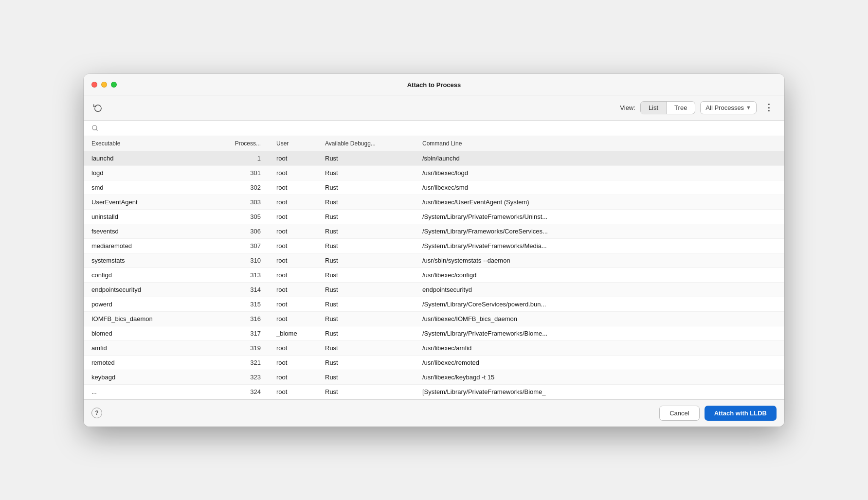  I want to click on table-cell-cmdline: /usr/libexec/amfid, so click(599, 348).